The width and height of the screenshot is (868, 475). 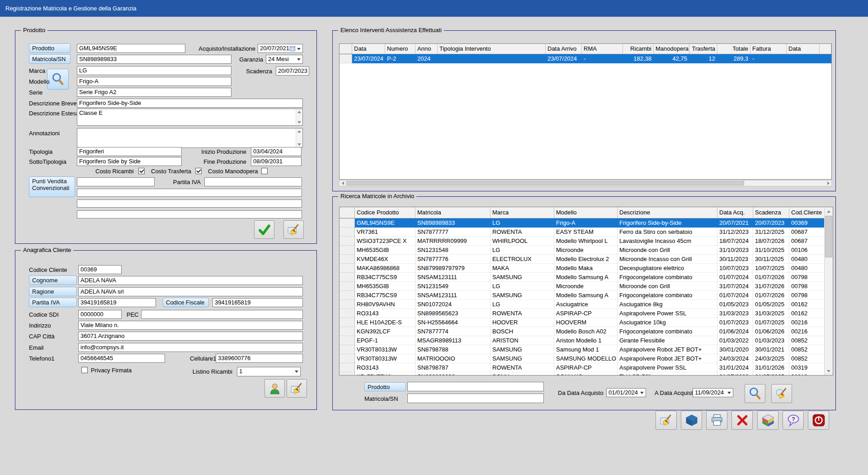 I want to click on da-data-acquisto-combo: 01/01/2024, so click(x=626, y=393).